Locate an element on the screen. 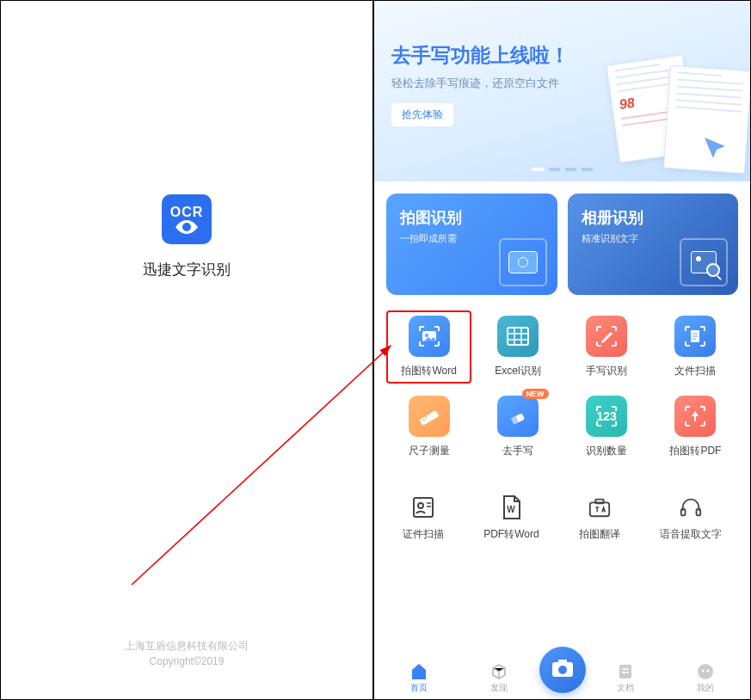 The image size is (751, 700). try-now-button: 抢先体验 is located at coordinates (422, 115).